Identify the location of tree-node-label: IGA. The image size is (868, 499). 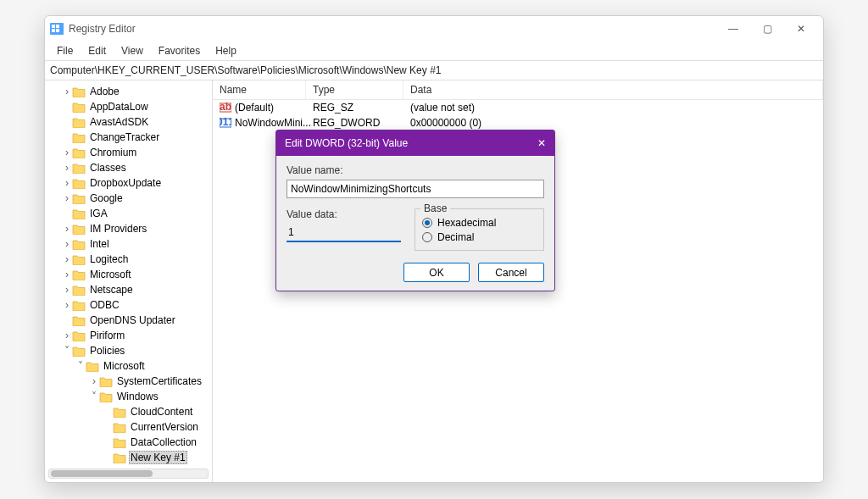
(98, 213).